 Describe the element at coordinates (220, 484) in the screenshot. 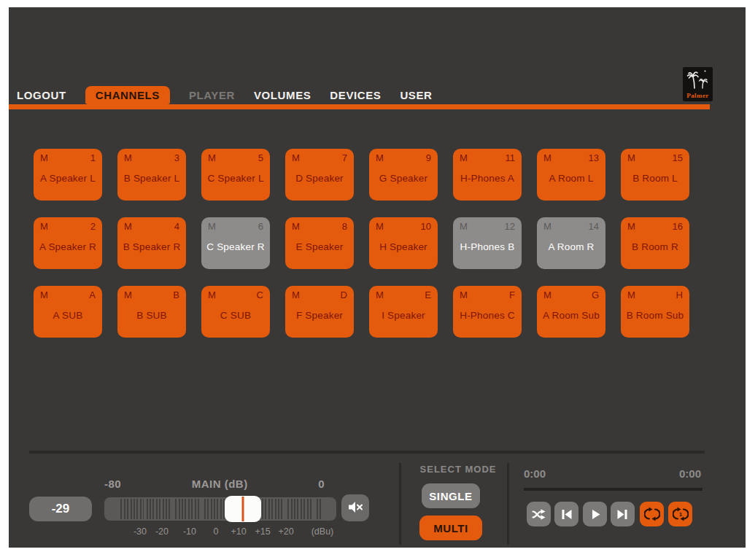

I see `volume-scale-header: -80 MAIN (dB) 0` at that location.